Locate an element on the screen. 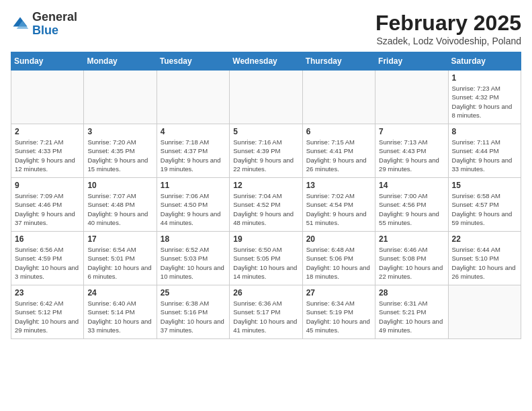 The height and width of the screenshot is (411, 532). calendar-cell: 8Sunrise: 7:11 AMSunset: 4:44 PMDaylight… is located at coordinates (484, 151).